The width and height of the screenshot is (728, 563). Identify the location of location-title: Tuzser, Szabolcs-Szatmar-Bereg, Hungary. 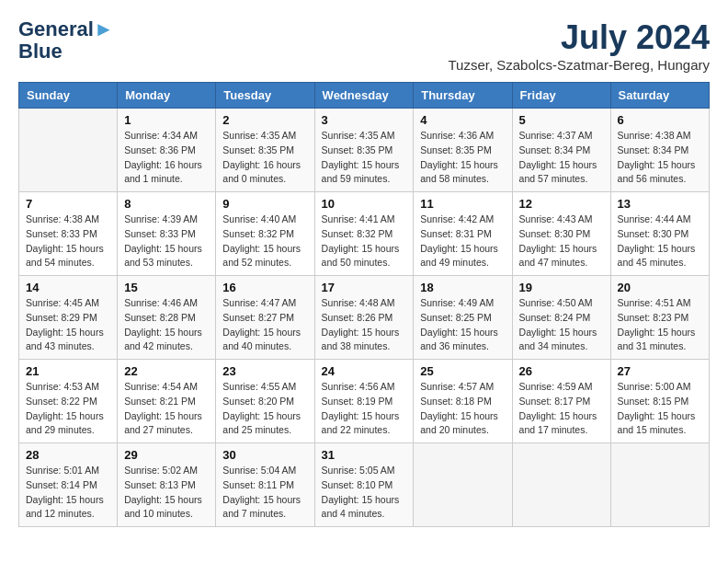
(579, 64).